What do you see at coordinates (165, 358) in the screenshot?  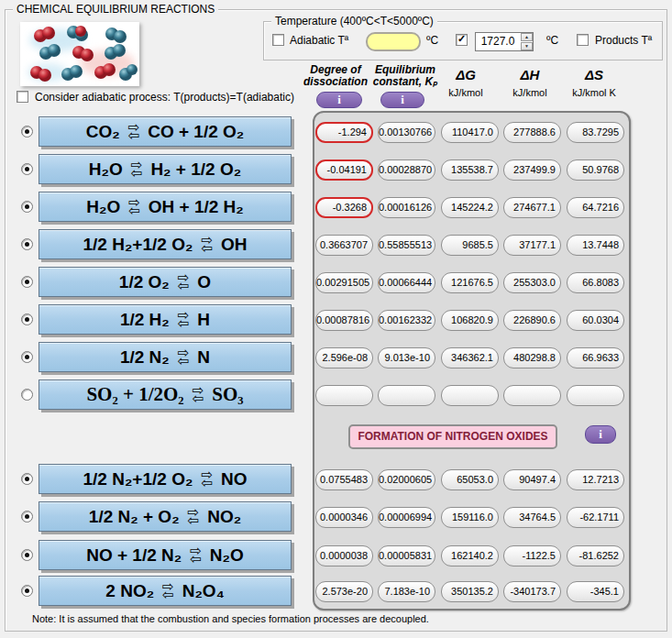 I see `reaction-button: 1/2 N₂ ⇨⇦ N` at bounding box center [165, 358].